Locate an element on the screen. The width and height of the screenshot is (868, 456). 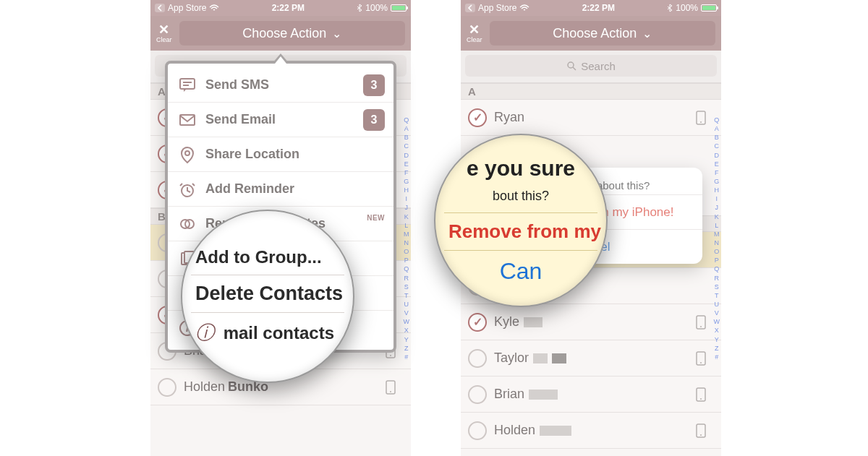
contact-row: Kyle is located at coordinates (591, 322).